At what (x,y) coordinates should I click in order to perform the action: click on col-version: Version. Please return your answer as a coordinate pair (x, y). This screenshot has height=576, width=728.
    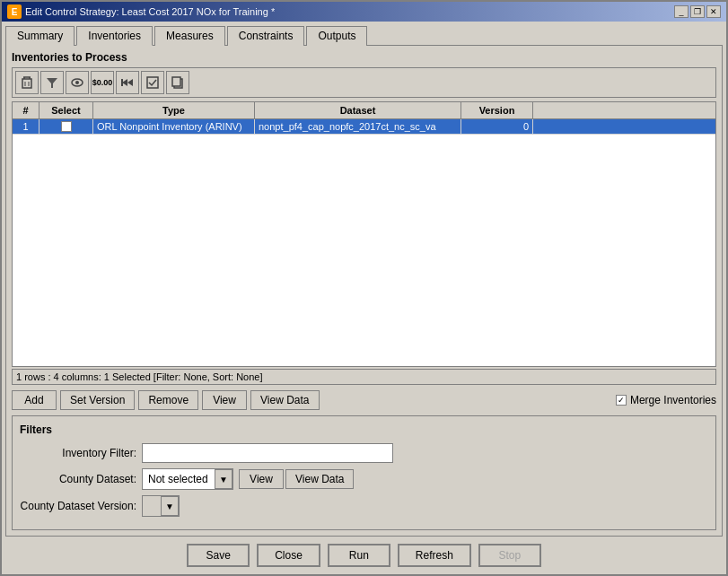
    Looking at the image, I should click on (497, 110).